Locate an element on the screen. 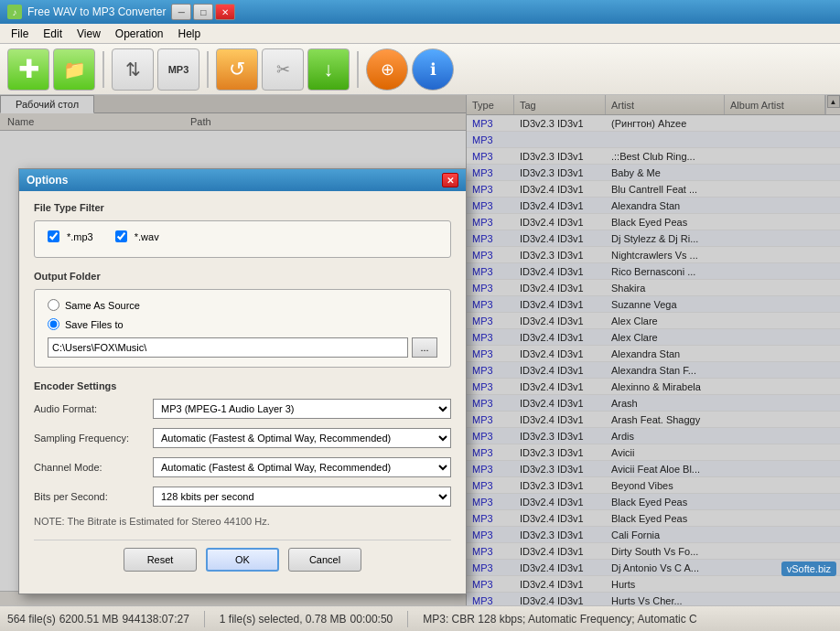 Image resolution: width=840 pixels, height=631 pixels. dialog-title-bar: Options ✕ is located at coordinates (242, 180).